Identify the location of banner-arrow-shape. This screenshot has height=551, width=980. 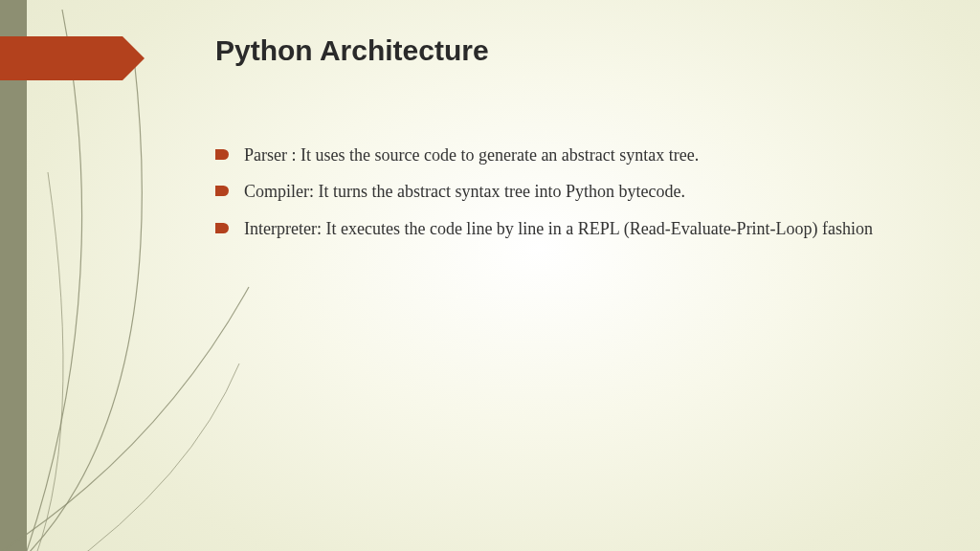
(61, 58).